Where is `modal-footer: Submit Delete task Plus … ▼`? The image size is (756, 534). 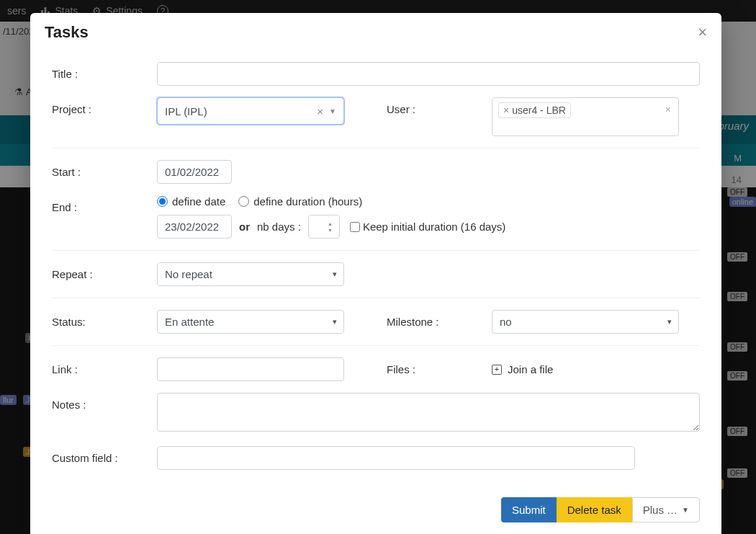 modal-footer: Submit Delete task Plus … ▼ is located at coordinates (376, 512).